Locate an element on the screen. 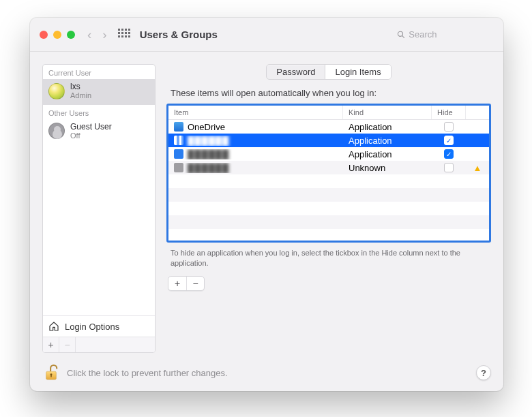 Image resolution: width=532 pixels, height=417 pixels. tab-login-items: Login Items is located at coordinates (357, 72).